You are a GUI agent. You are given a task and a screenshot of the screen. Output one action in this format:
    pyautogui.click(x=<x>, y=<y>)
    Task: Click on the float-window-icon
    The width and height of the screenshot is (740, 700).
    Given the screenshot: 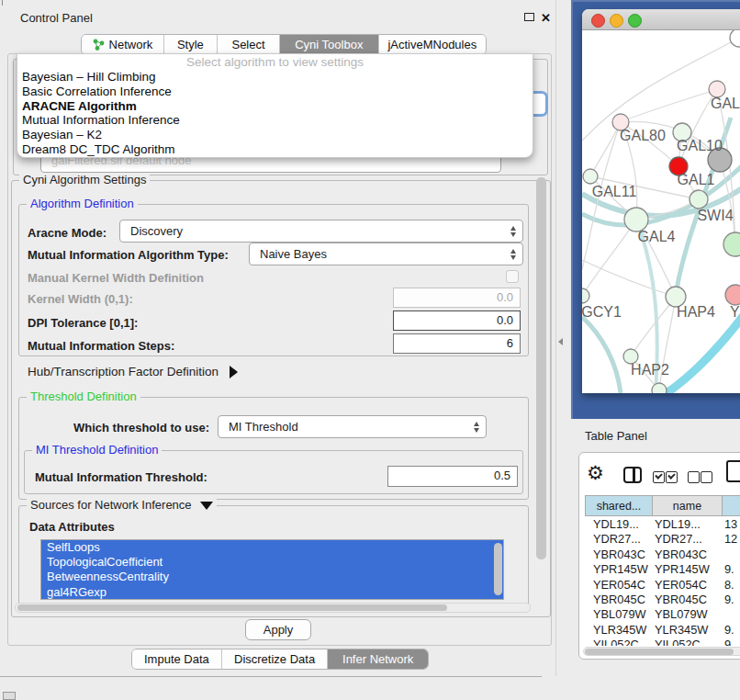 What is the action you would take?
    pyautogui.click(x=529, y=17)
    